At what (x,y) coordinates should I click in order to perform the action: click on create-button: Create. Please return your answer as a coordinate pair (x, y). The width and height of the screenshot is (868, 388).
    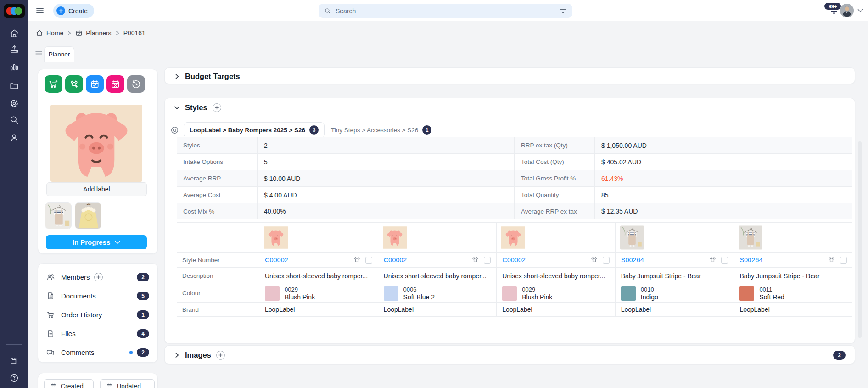
    Looking at the image, I should click on (73, 11).